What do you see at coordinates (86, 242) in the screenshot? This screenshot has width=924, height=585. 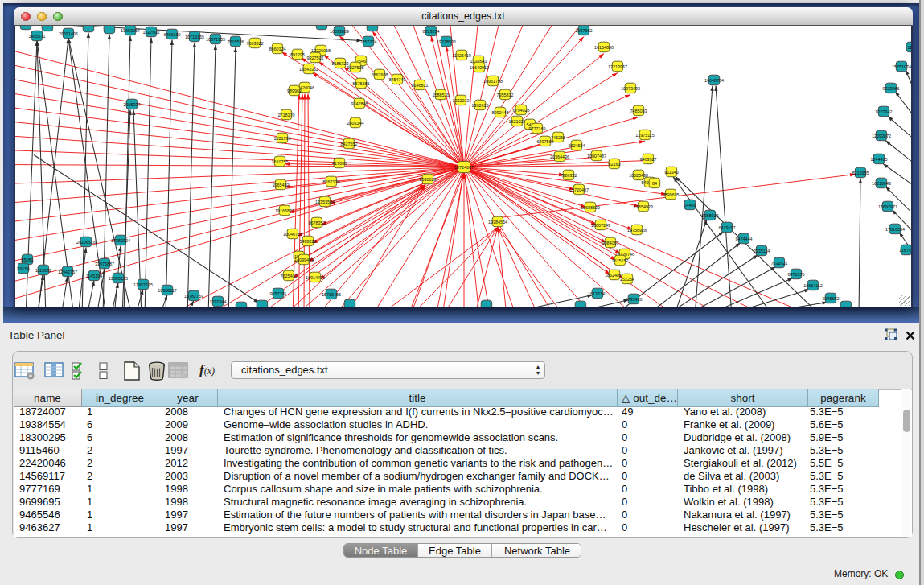 I see `svg-text: 20206516` at bounding box center [86, 242].